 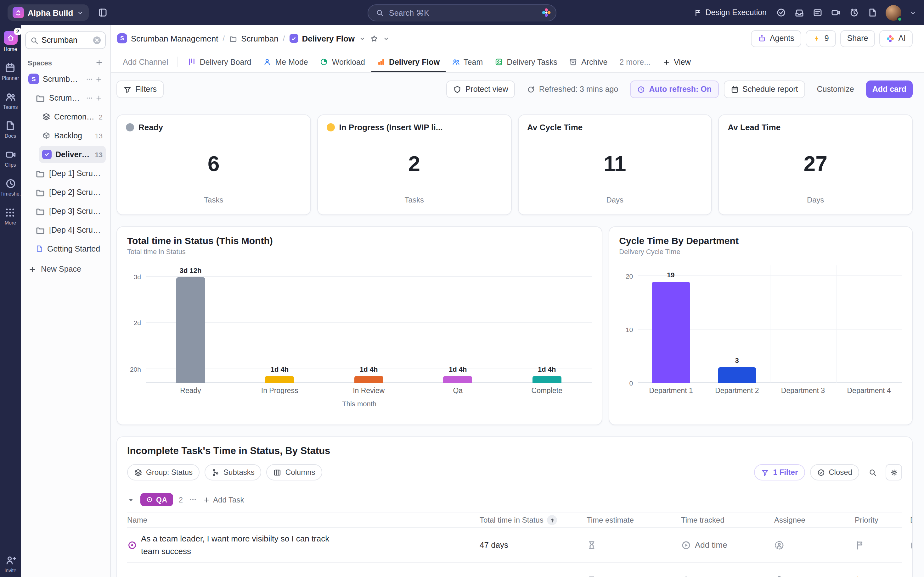 What do you see at coordinates (103, 13) in the screenshot?
I see `journal-icon` at bounding box center [103, 13].